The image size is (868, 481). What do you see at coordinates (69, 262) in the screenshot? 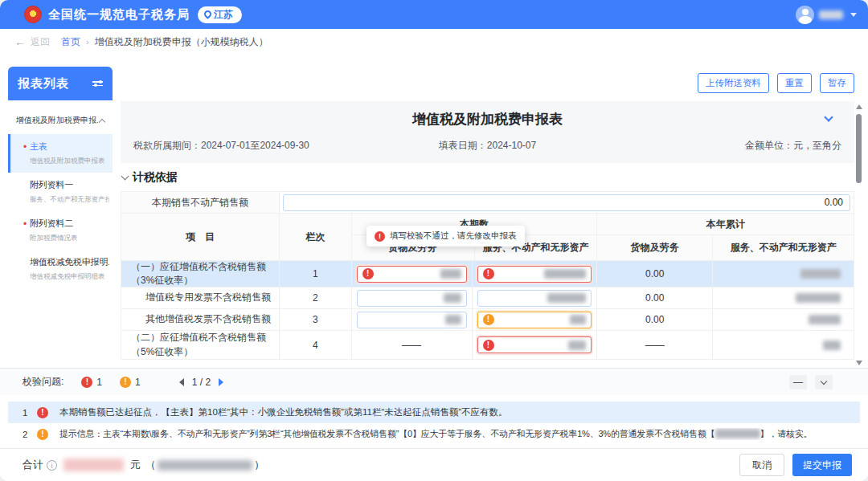
I see `sidebar-item-label: 增值税减免税申报明...` at bounding box center [69, 262].